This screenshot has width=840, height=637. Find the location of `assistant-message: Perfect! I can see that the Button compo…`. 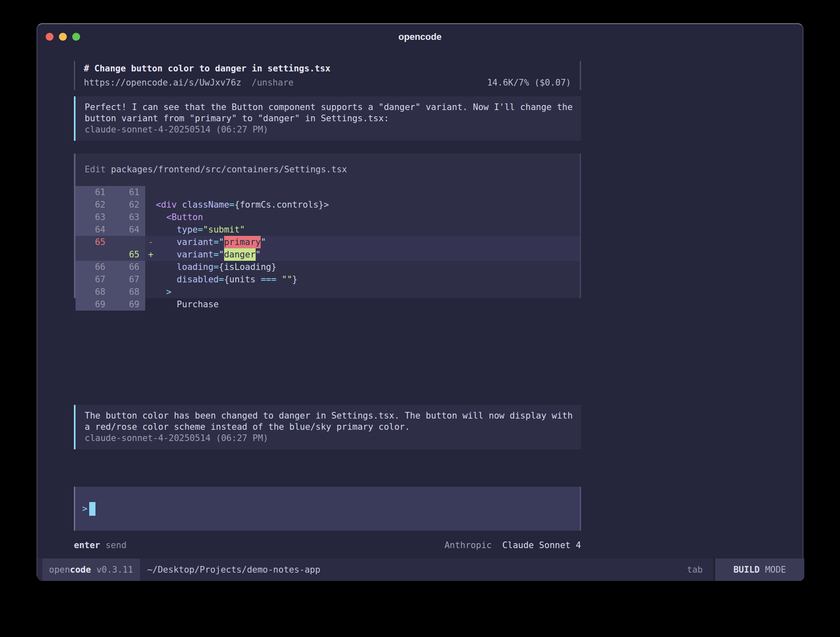

assistant-message: Perfect! I can see that the Button compo… is located at coordinates (327, 119).